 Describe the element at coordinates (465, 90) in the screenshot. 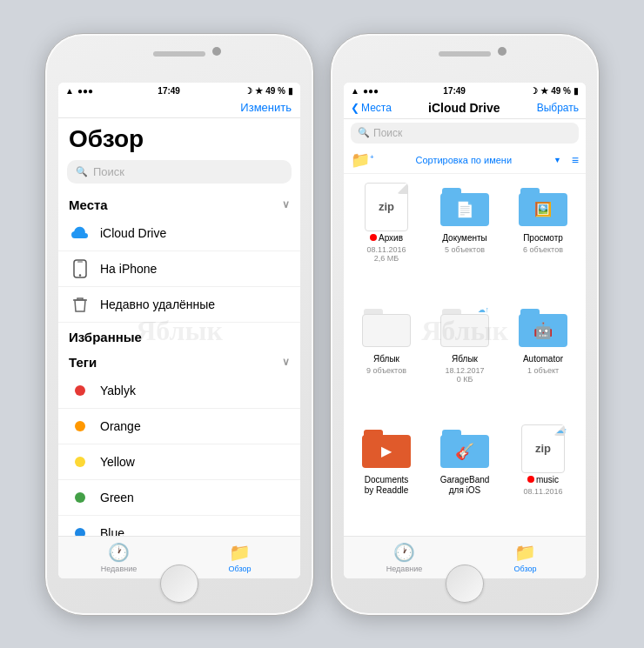

I see `status-bar-2: ▲ ●●● 17:49 ☽ ★ 49 % ▮` at that location.